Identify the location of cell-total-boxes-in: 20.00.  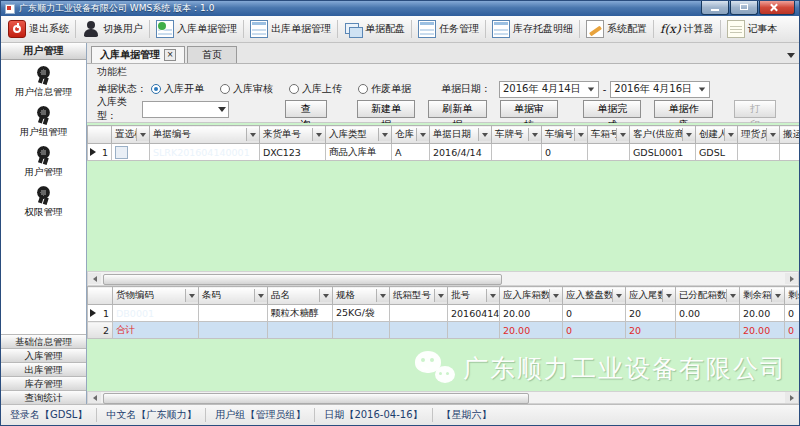
(532, 330).